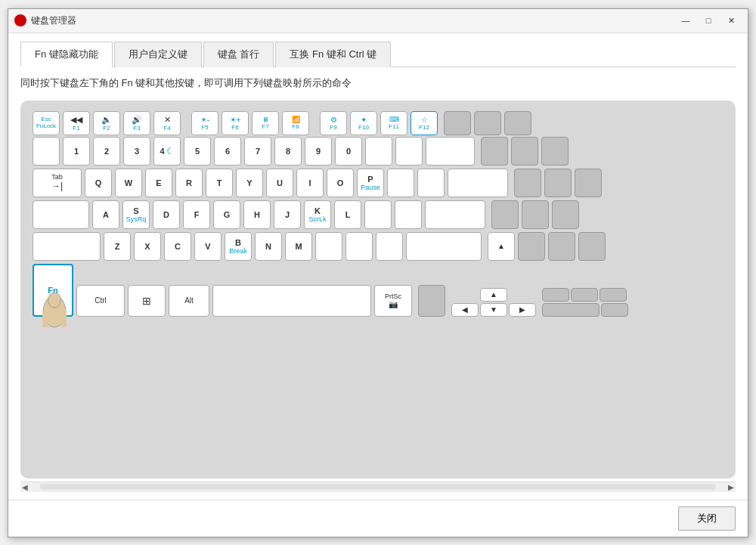 The height and width of the screenshot is (545, 756). I want to click on key-z: Z, so click(117, 246).